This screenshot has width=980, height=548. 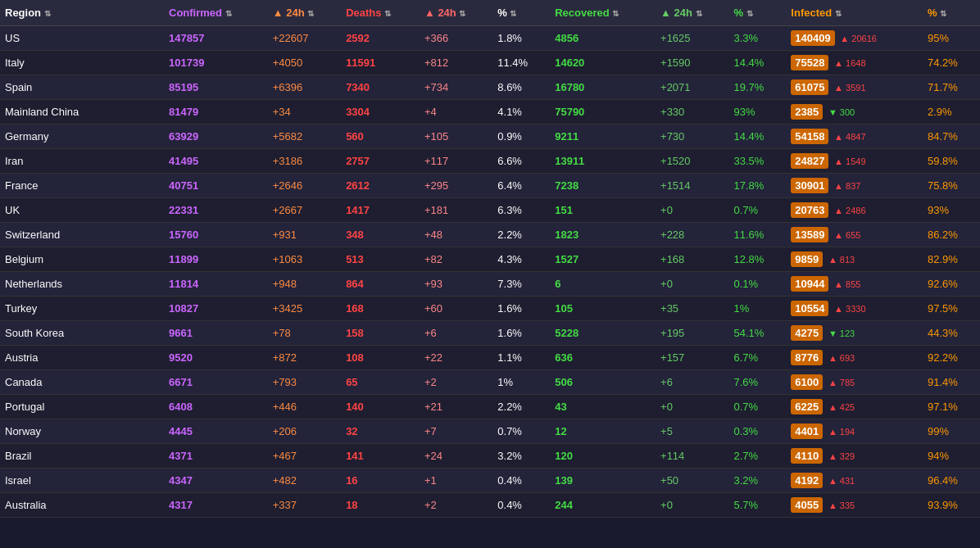 I want to click on cell-recovered: 5228, so click(x=603, y=333).